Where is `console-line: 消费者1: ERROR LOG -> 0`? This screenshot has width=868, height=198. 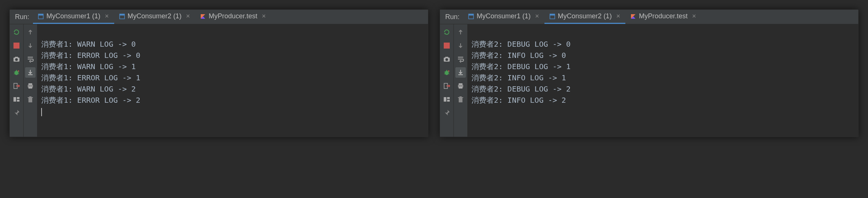 console-line: 消费者1: ERROR LOG -> 0 is located at coordinates (91, 55).